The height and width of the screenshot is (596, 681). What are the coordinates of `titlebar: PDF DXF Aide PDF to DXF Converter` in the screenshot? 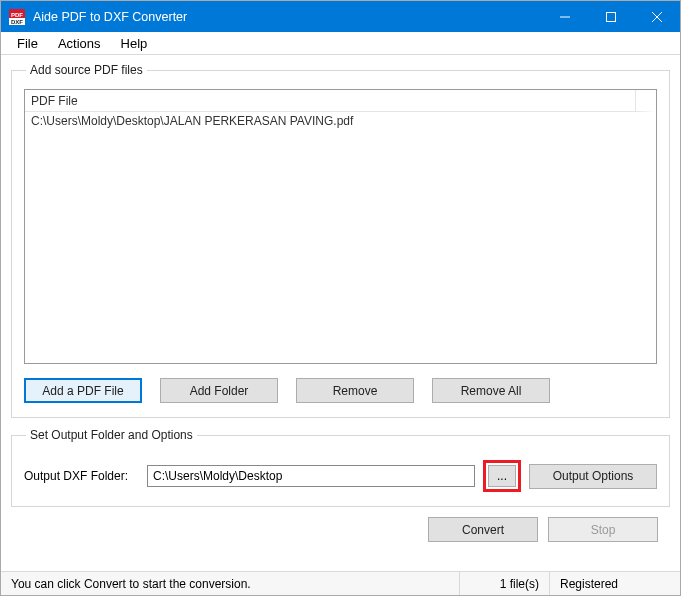 It's located at (340, 16).